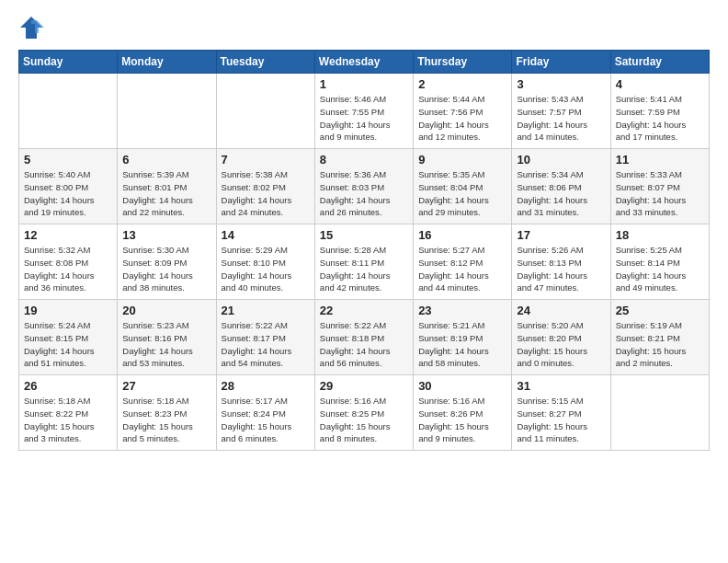  I want to click on week-row-3: 12Sunrise: 5:32 AM Sunset: 8:08 PM Dayli…, so click(364, 262).